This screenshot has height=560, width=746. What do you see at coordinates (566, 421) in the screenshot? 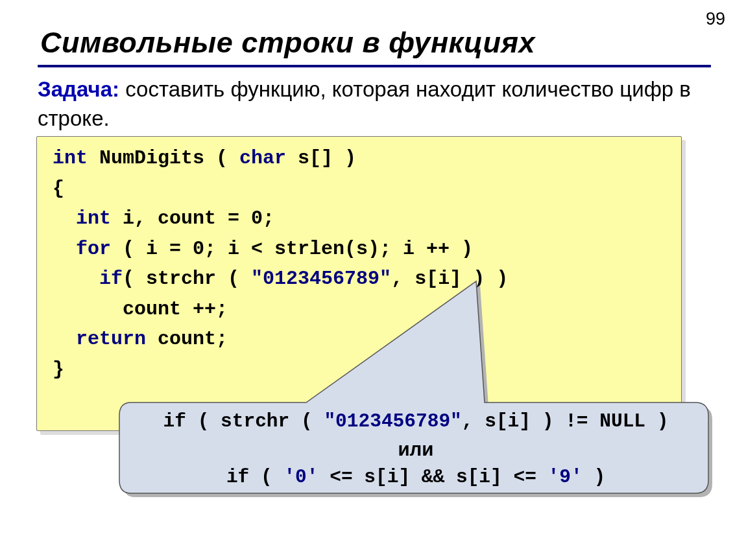
I see `code-text: , s[i] ) != NULL )` at bounding box center [566, 421].